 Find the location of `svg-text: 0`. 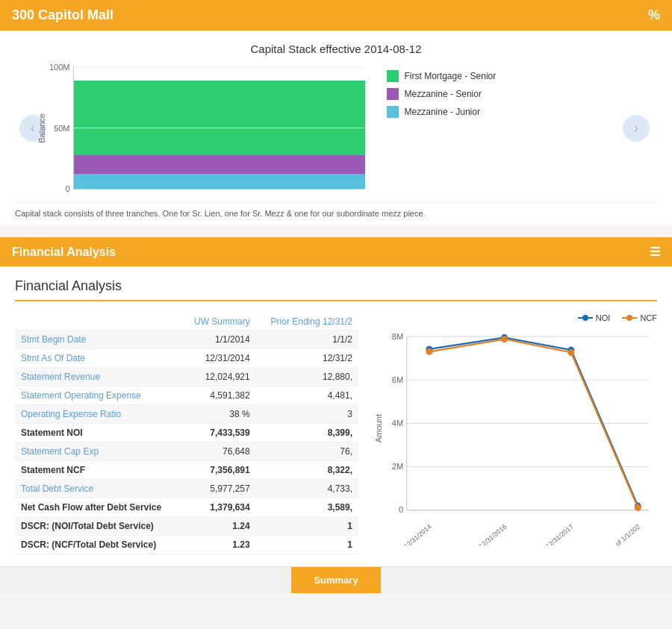

svg-text: 0 is located at coordinates (401, 510).